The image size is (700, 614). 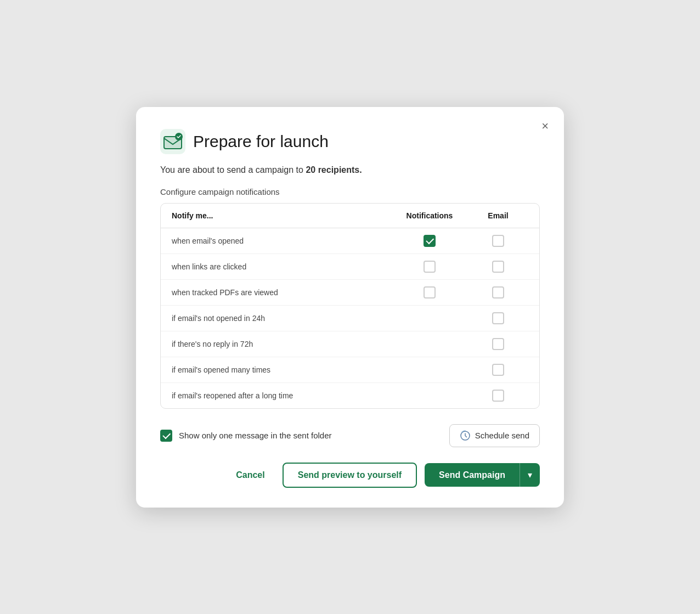 I want to click on cell-email-not-opened-24h, so click(x=498, y=318).